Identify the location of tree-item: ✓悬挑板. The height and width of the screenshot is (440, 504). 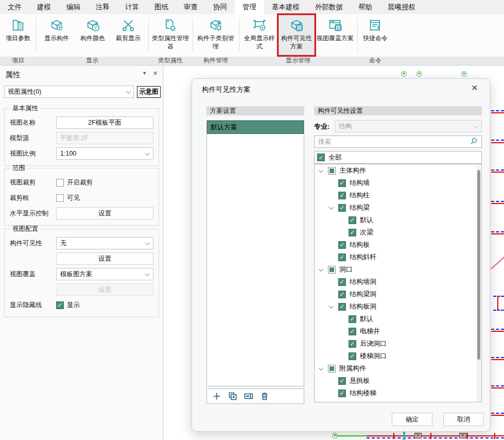
(398, 381).